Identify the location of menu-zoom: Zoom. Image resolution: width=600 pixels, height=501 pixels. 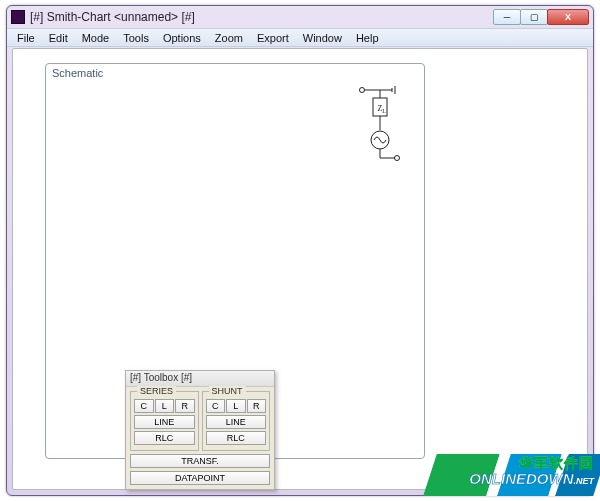
(229, 38).